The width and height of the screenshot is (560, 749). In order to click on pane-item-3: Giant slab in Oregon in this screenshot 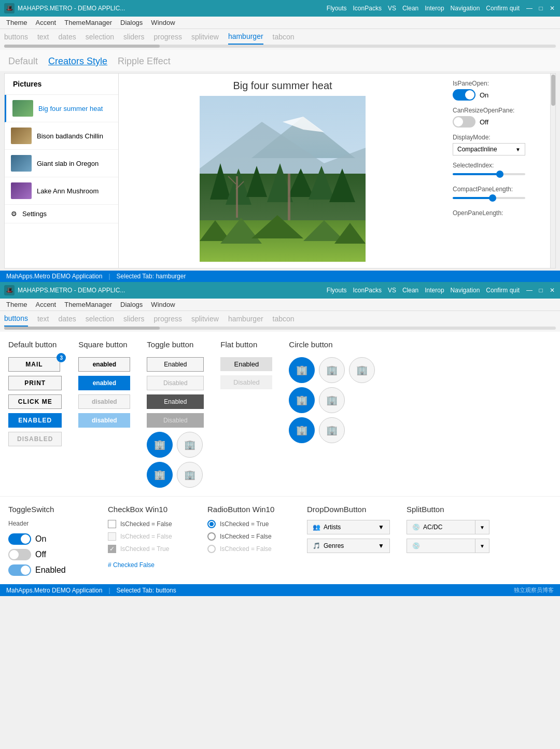, I will do `click(61, 164)`.